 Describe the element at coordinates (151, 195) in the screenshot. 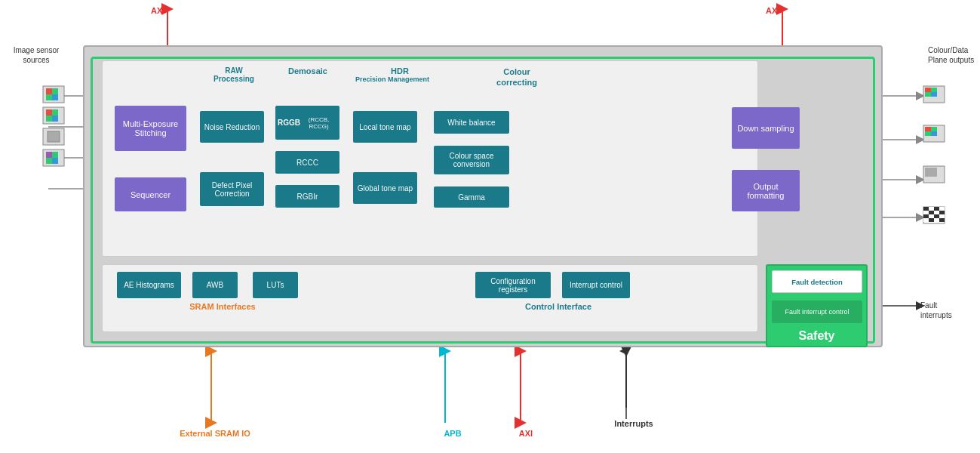

I see `sequencer-box: Sequencer` at that location.